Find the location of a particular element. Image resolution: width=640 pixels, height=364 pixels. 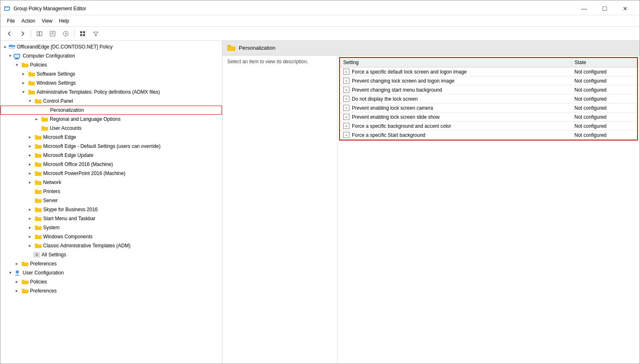

tree-windows-settings: ► Windows Settings is located at coordinates (111, 83).